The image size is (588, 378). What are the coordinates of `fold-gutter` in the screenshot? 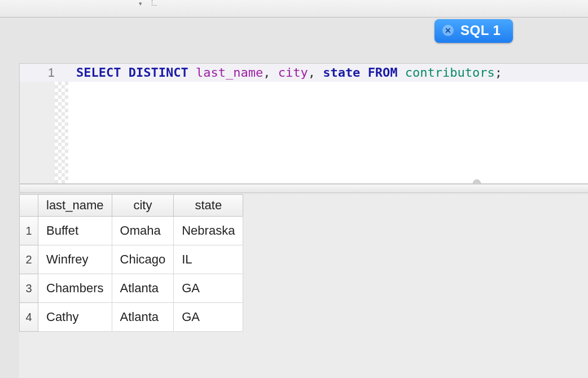 It's located at (66, 73).